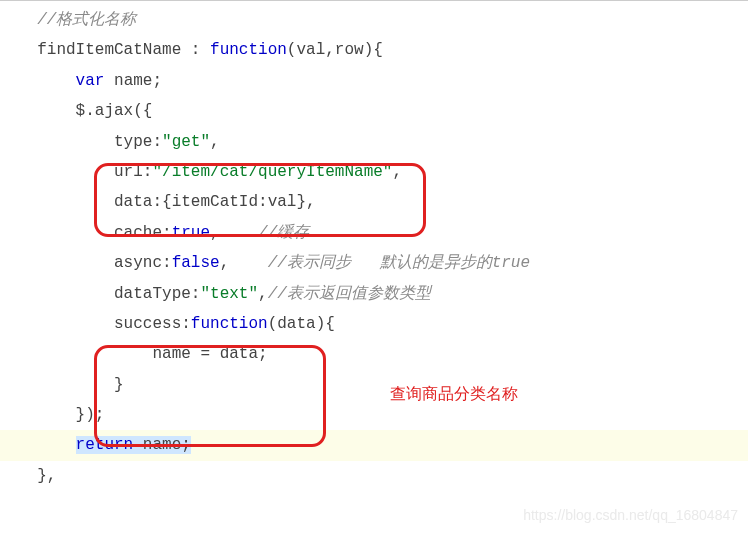 The height and width of the screenshot is (535, 748). Describe the element at coordinates (229, 294) in the screenshot. I see `string: "text"` at that location.